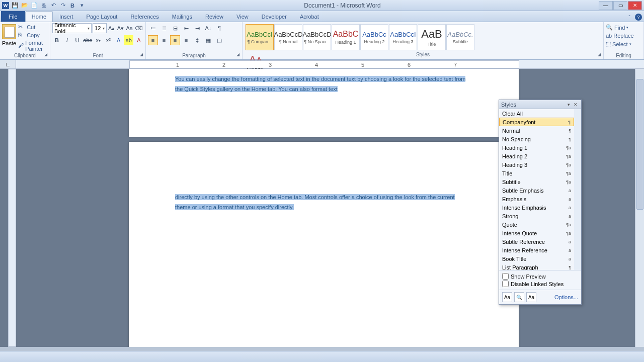  What do you see at coordinates (72, 28) in the screenshot?
I see `font-name-combo: Britannic Bold▾` at bounding box center [72, 28].